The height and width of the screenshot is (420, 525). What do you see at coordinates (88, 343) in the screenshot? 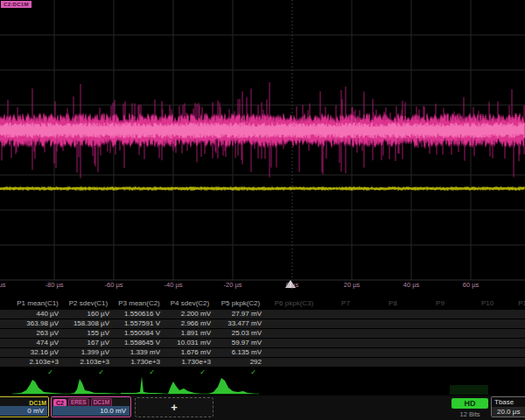
I see `meas-value: 167 µV` at bounding box center [88, 343].